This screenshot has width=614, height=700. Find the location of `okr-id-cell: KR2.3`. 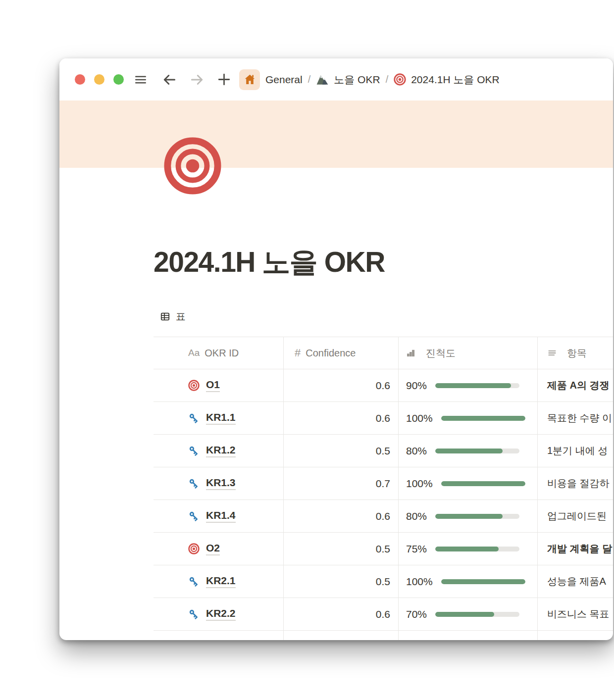

okr-id-cell: KR2.3 is located at coordinates (219, 636).